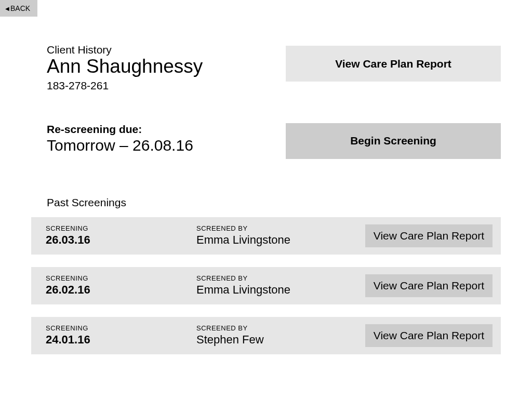 This screenshot has height=399, width=532. I want to click on screened-by-col: SCREENED BY Stephen Few, so click(281, 336).